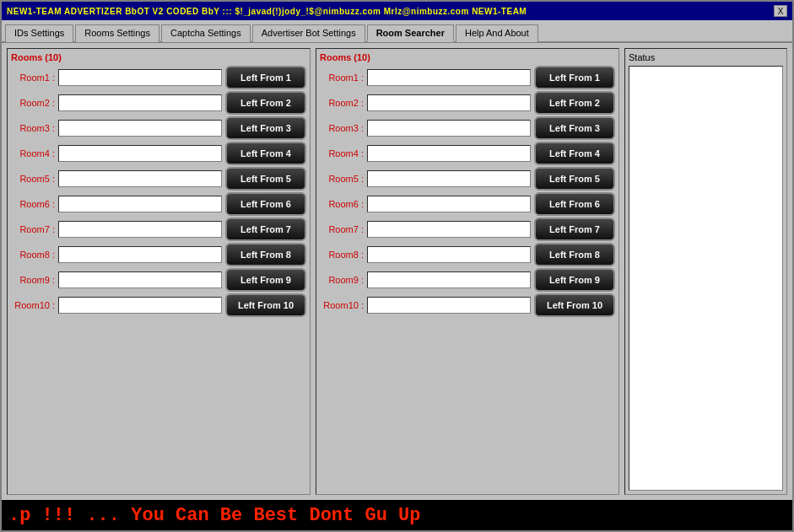 Image resolution: width=794 pixels, height=532 pixels. I want to click on right-room-label-7: Room7 :, so click(342, 229).